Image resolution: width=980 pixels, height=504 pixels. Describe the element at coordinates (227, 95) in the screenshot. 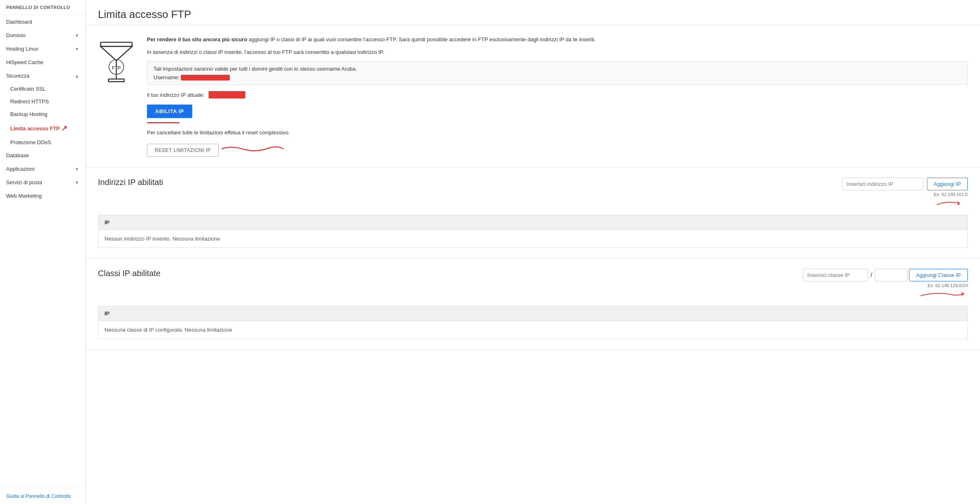

I see `ip-value` at that location.